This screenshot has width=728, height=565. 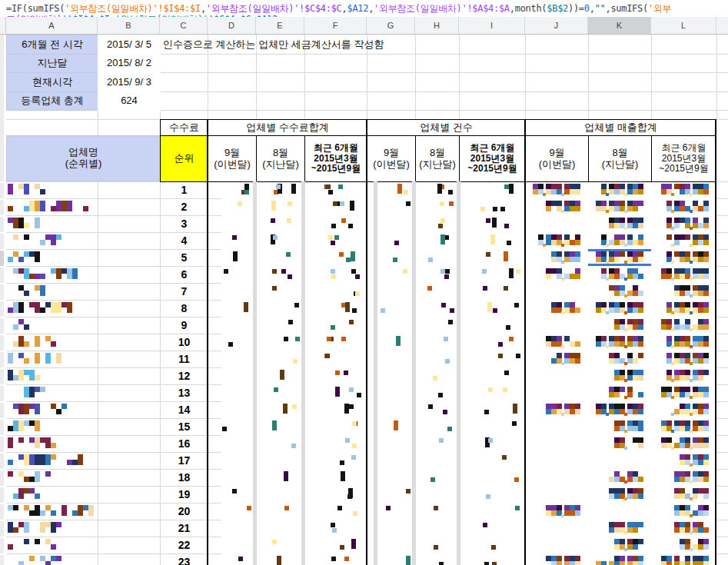 I want to click on info-label-registered-total: 등록업체 총계, so click(x=52, y=101).